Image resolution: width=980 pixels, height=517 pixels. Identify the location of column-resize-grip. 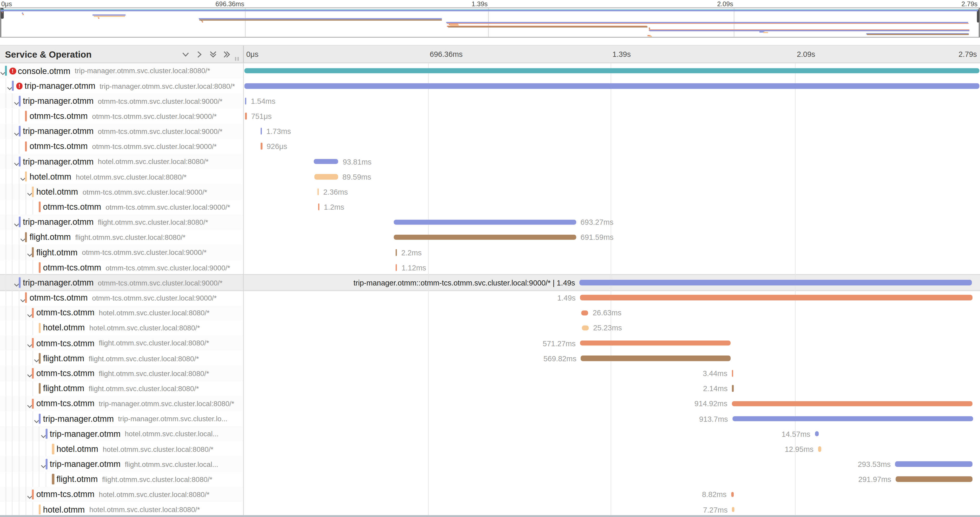
(237, 59).